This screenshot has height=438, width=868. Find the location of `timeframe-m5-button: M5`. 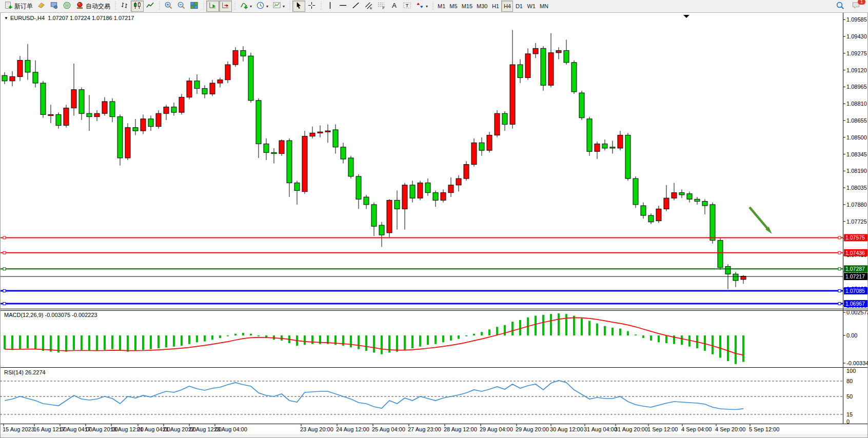

timeframe-m5-button: M5 is located at coordinates (453, 6).